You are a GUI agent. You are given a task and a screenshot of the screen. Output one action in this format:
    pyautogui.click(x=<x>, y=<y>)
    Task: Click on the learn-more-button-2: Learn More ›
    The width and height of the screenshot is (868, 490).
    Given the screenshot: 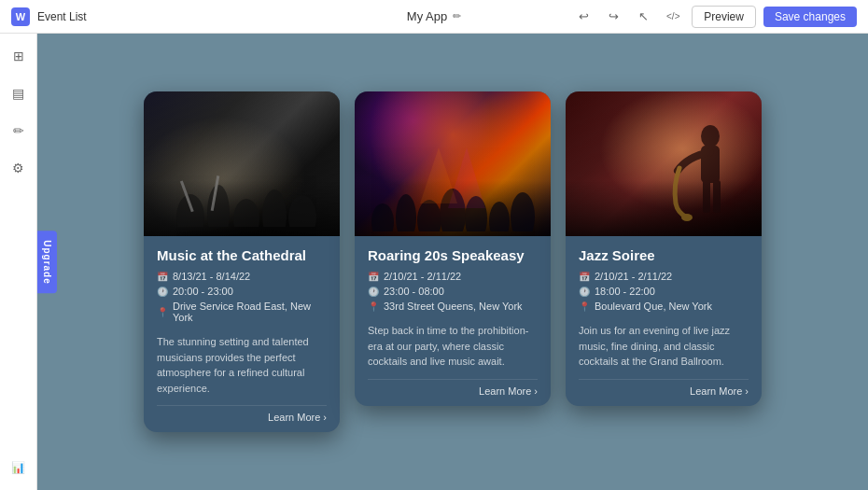 What is the action you would take?
    pyautogui.click(x=508, y=391)
    